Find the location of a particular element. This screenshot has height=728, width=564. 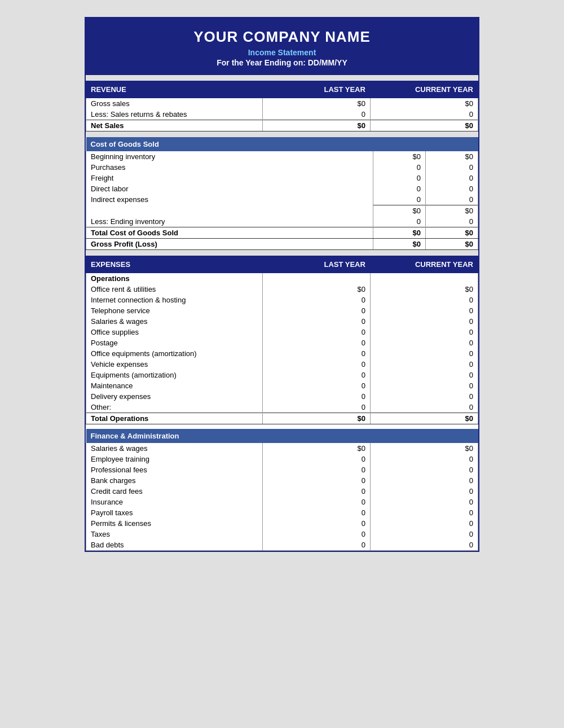

credit-card-label: Credit card fees is located at coordinates (175, 491).